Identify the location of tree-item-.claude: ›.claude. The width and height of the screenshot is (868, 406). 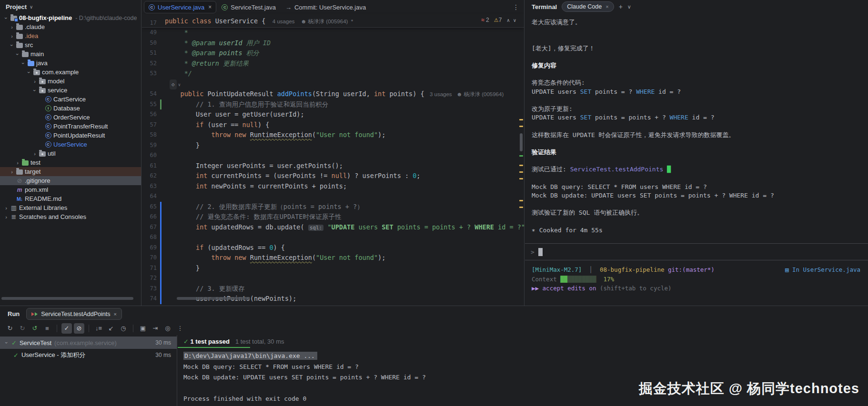
(71, 27).